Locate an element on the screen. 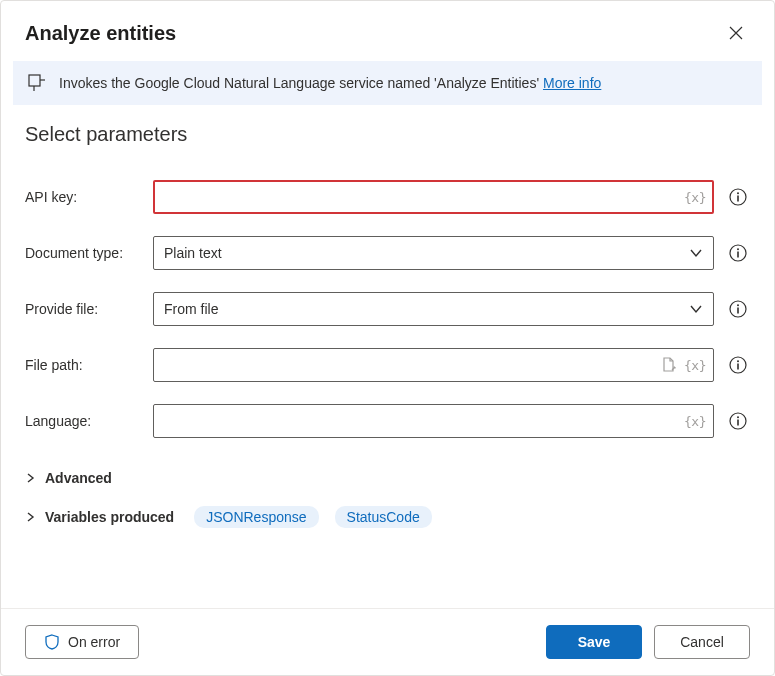 The image size is (775, 676). info-button-api-key is located at coordinates (738, 197).